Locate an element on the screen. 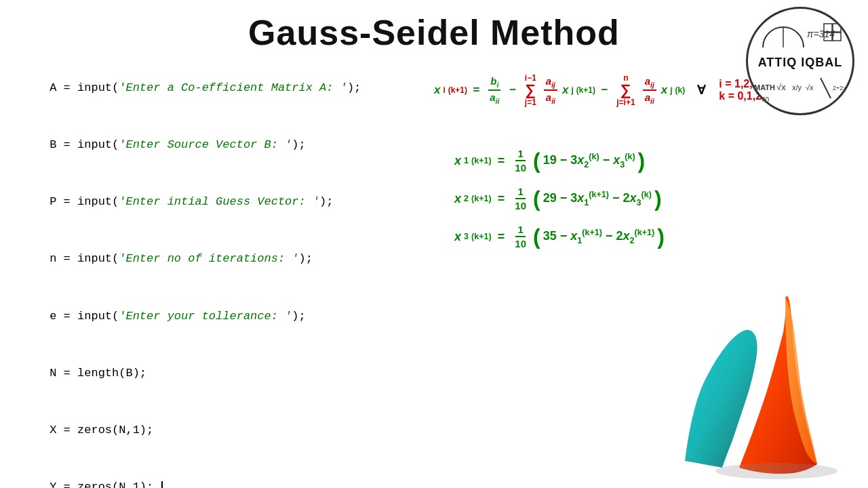 The width and height of the screenshot is (868, 488). formula-x1: x1(k+1) = 1 10 ( 19 − 3x2(k) − x3(k) ) is located at coordinates (559, 161).